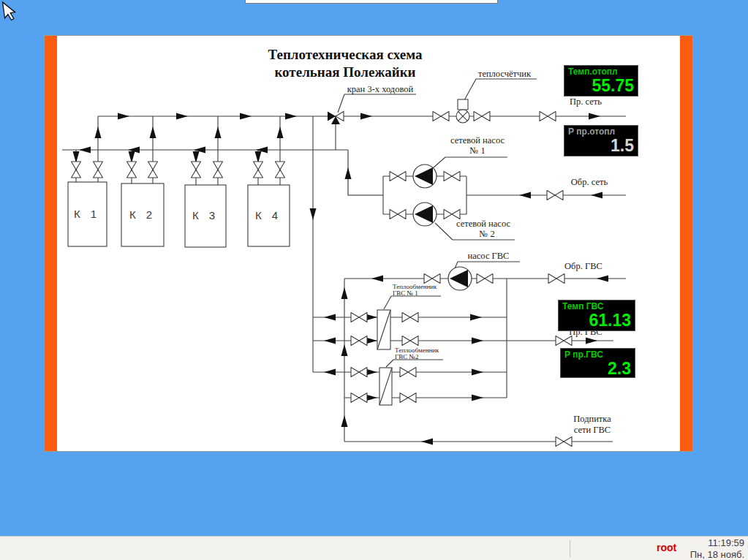  I want to click on display-value: 2.3, so click(598, 368).